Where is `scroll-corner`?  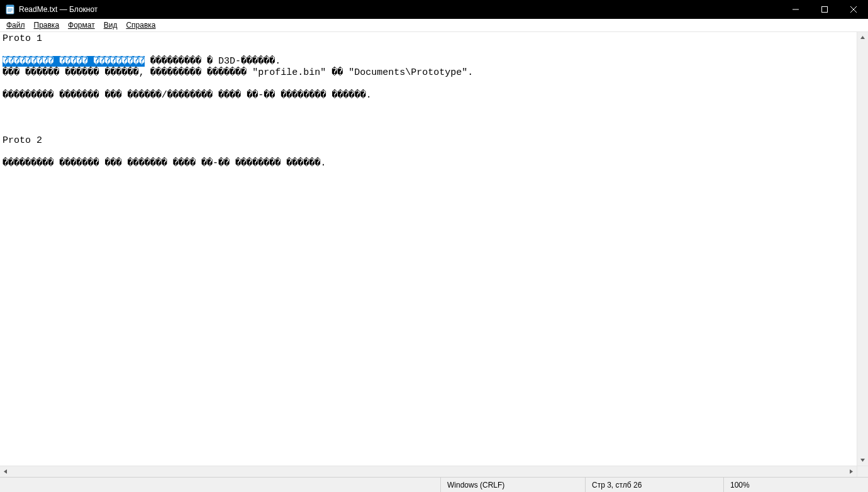 scroll-corner is located at coordinates (862, 472).